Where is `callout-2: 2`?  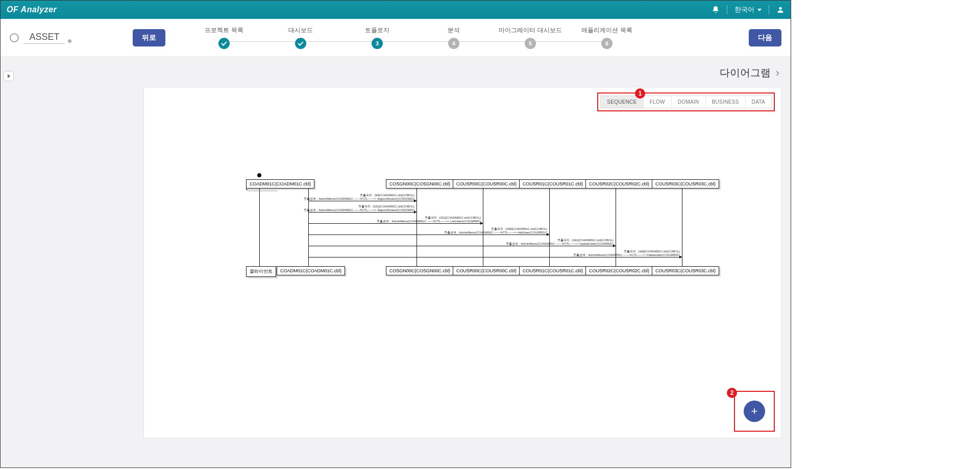
callout-2: 2 is located at coordinates (732, 393).